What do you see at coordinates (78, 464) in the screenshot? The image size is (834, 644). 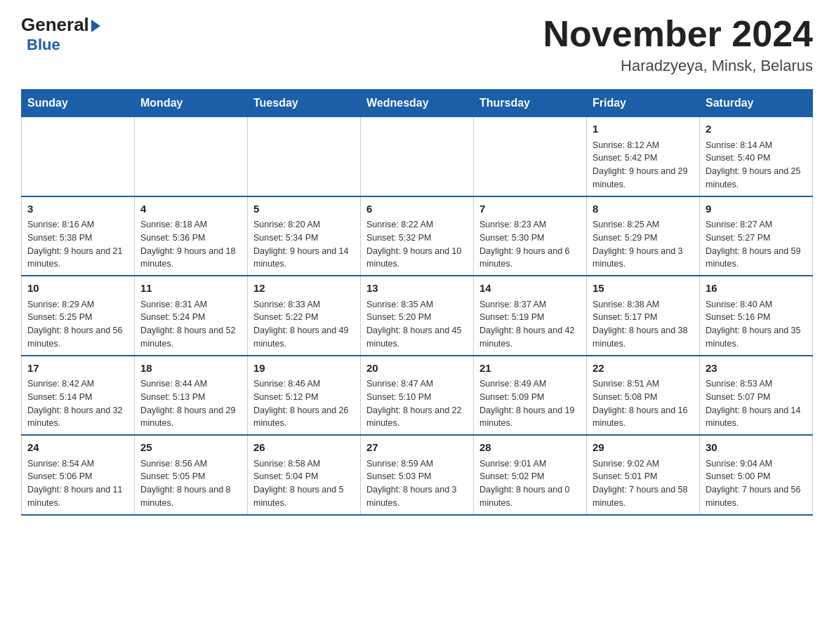 I see `sunrise-text: Sunrise: 8:54 AM` at bounding box center [78, 464].